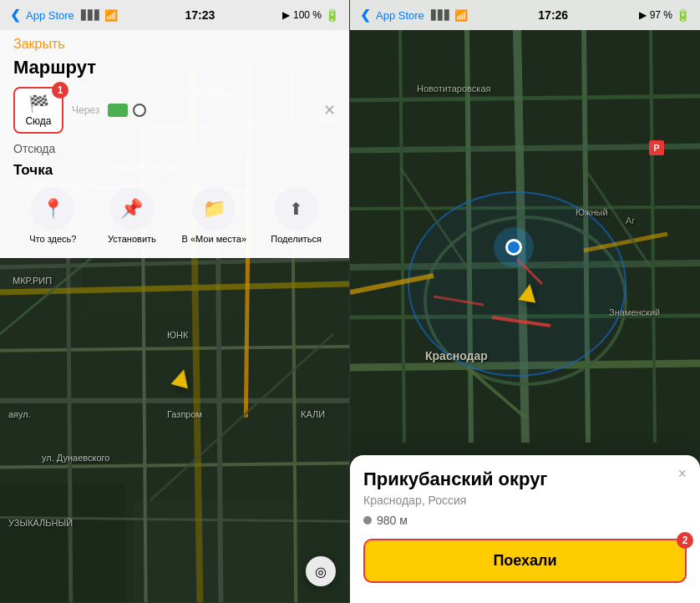 The height and width of the screenshot is (603, 700). What do you see at coordinates (393, 520) in the screenshot?
I see `distance-value: 980 м` at bounding box center [393, 520].